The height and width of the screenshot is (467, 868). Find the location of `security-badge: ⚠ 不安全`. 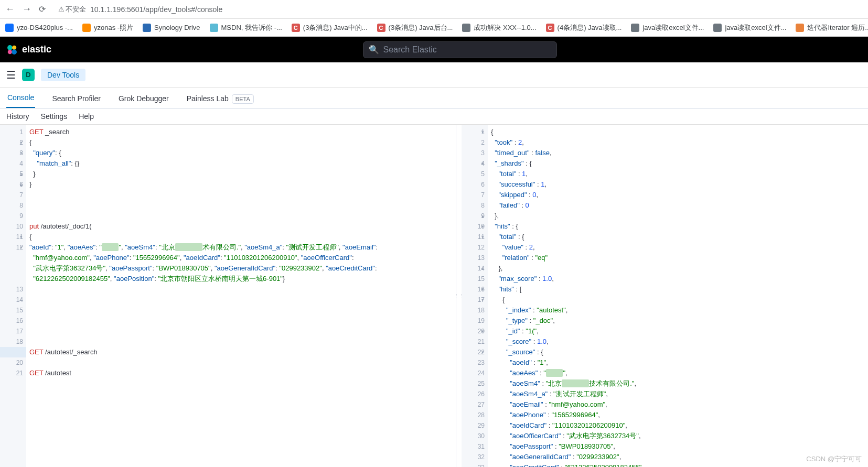

security-badge: ⚠ 不安全 is located at coordinates (72, 9).